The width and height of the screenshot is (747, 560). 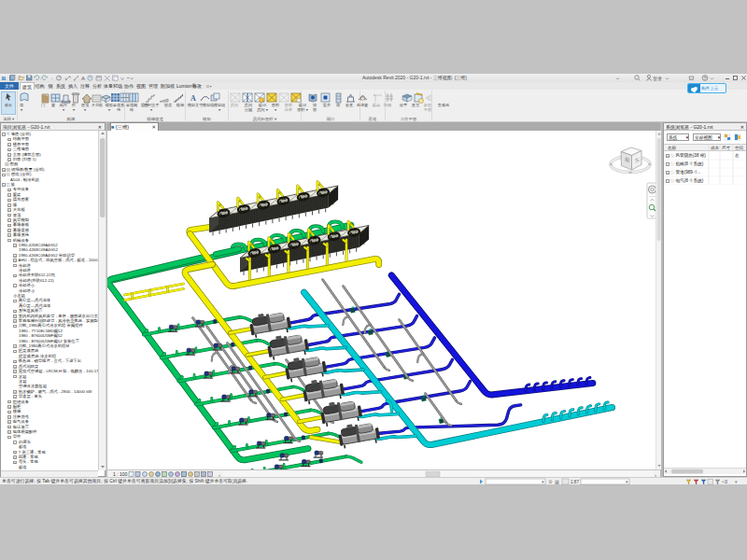 What do you see at coordinates (575, 482) in the screenshot?
I see `svg-text: 1:87` at bounding box center [575, 482].